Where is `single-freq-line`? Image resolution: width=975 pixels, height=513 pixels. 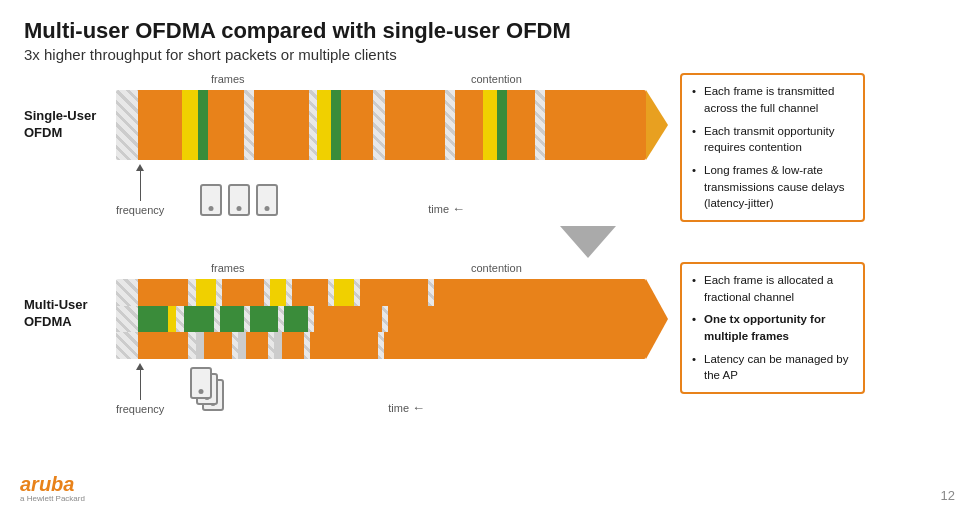 single-freq-line is located at coordinates (140, 186).